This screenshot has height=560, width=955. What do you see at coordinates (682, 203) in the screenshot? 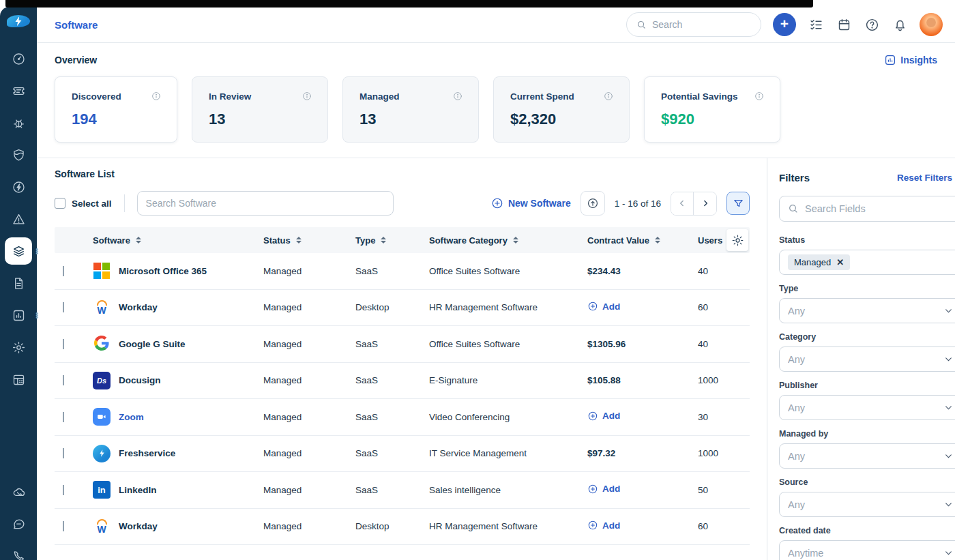
I see `prev-page-button` at bounding box center [682, 203].